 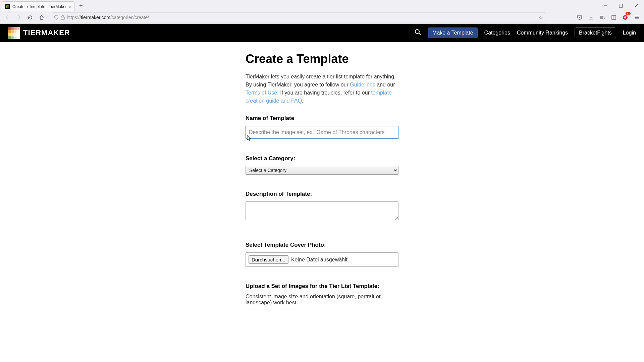 I want to click on page-title: Create a Template, so click(x=322, y=59).